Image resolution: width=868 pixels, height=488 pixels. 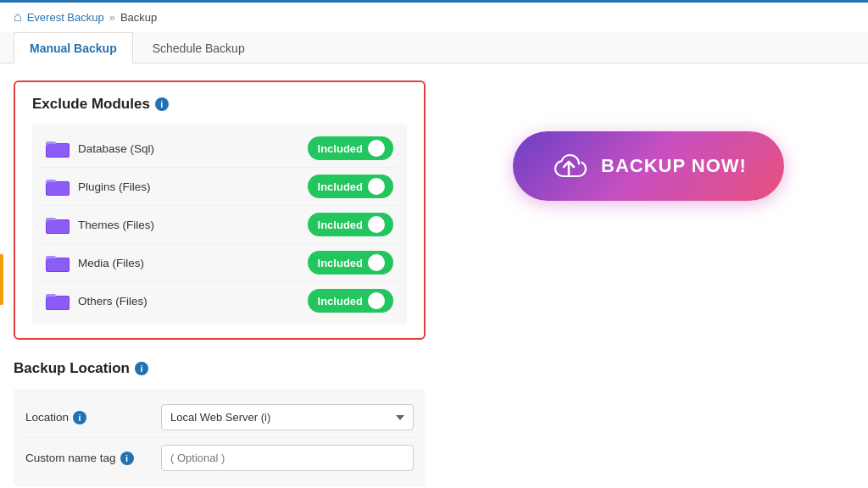 I want to click on backup-now-button: BACKUP NOW!, so click(x=648, y=166).